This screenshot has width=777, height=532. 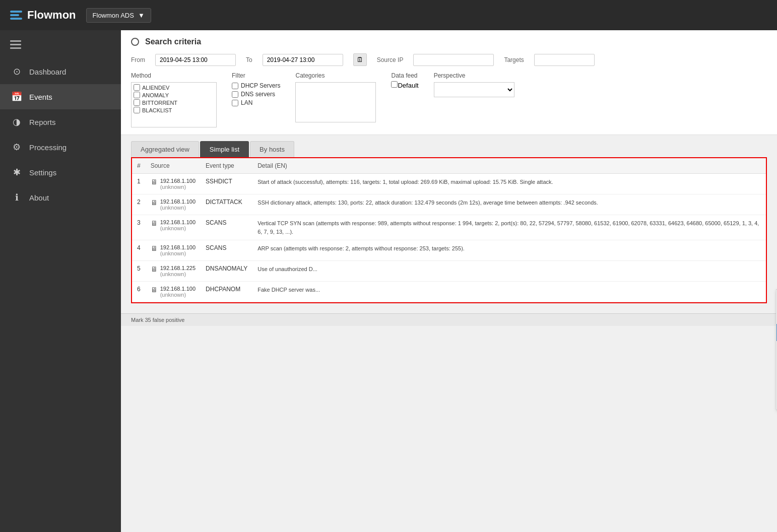 I want to click on app-name: Flowmon, so click(x=51, y=15).